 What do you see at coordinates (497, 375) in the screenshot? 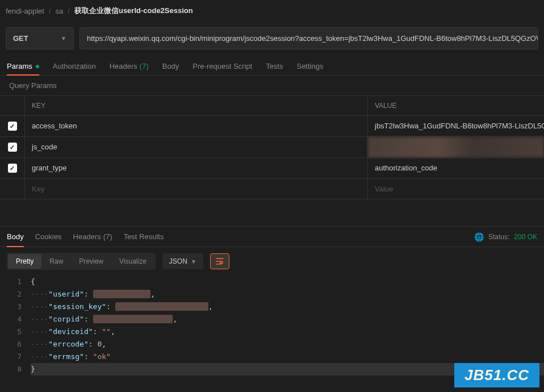
I see `watermark: JB51.CC` at bounding box center [497, 375].